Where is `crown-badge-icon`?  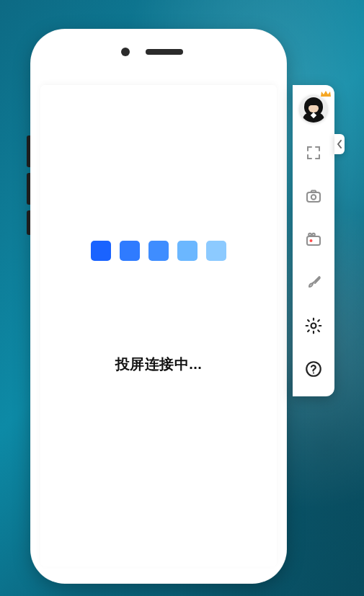
crown-badge-icon is located at coordinates (326, 94).